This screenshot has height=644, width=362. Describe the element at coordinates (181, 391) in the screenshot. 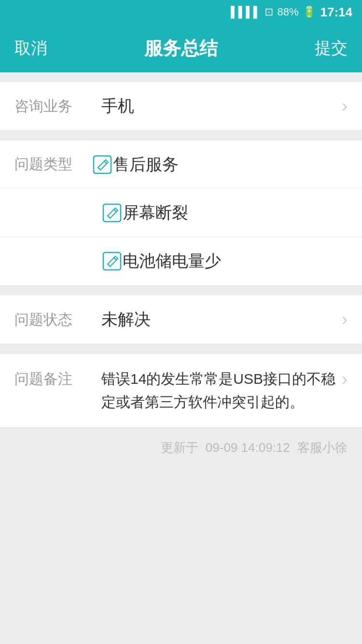

I see `issue-note-row: 问题备注 错误14的发生常常是USB接口的不稳定或者第三方软件冲突引起的。 ›` at that location.